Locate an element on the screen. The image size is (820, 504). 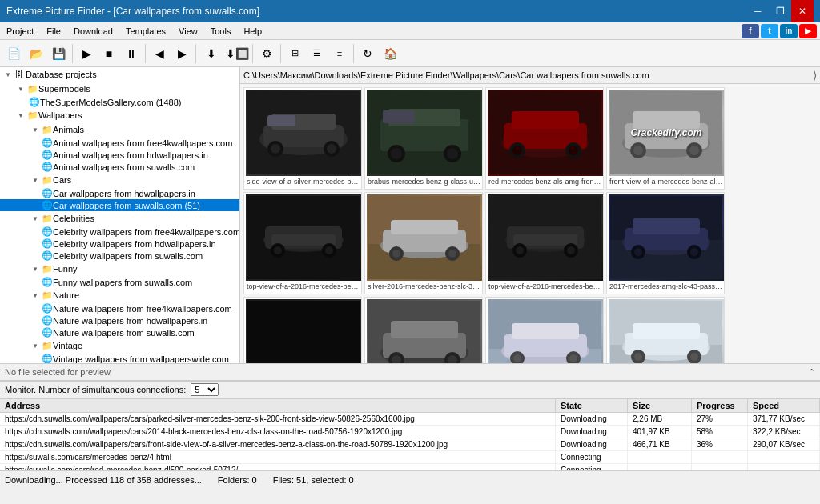
view-list-button: ☰ is located at coordinates (317, 54).